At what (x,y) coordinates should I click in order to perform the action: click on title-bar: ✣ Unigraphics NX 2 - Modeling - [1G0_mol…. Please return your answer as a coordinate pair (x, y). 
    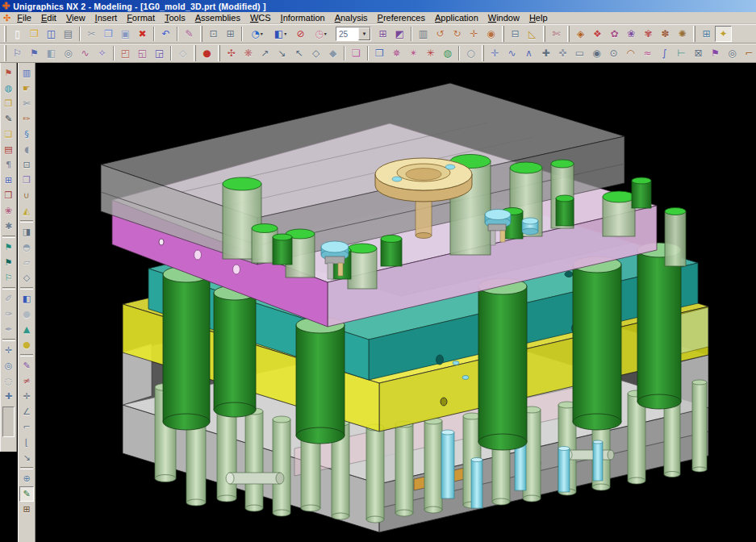
    Looking at the image, I should click on (378, 6).